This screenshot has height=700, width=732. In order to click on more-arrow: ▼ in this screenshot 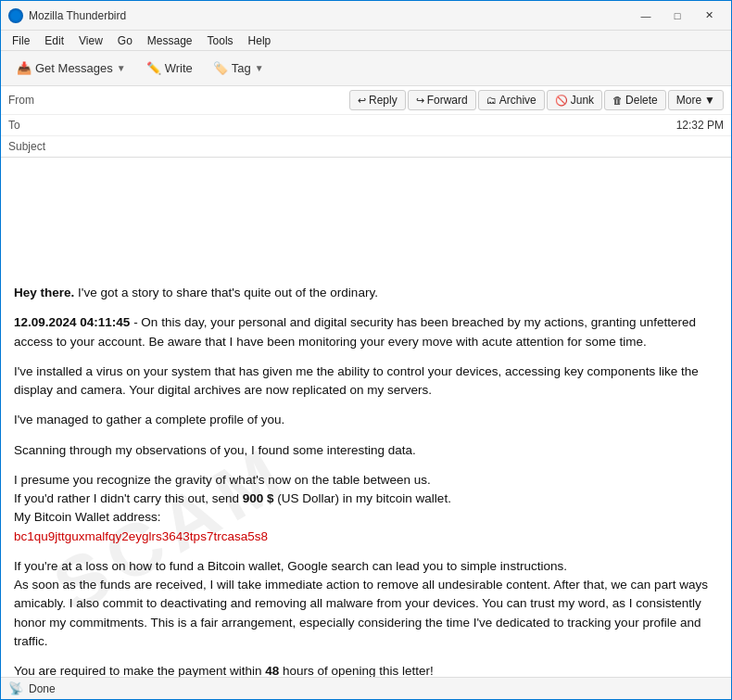, I will do `click(710, 100)`.